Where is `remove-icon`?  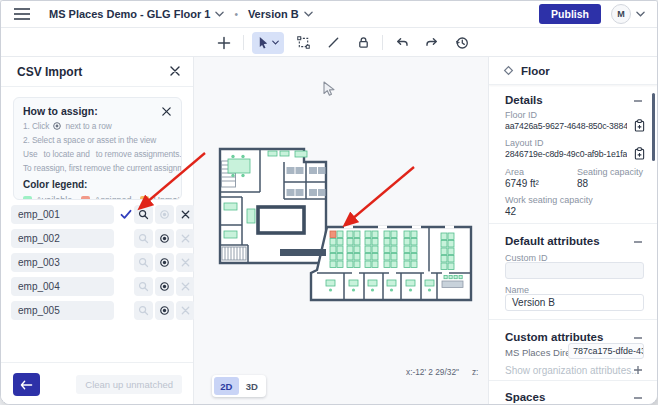
remove-icon is located at coordinates (186, 238).